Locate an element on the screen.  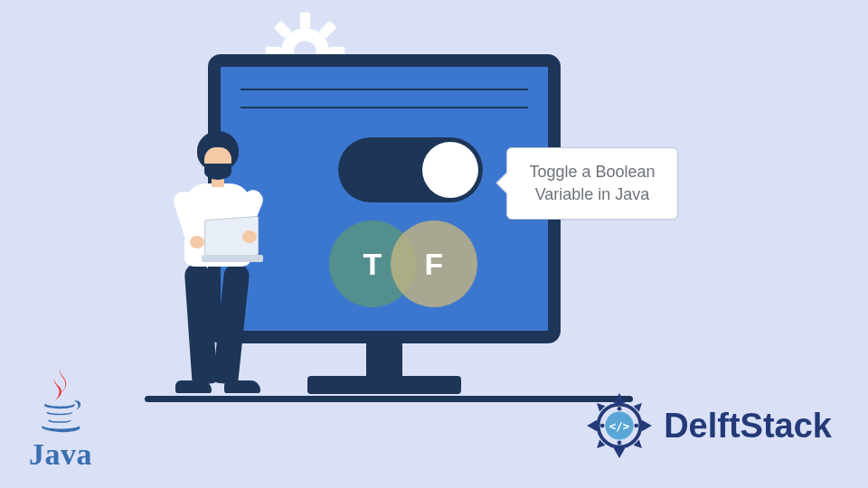
toggle-knob is located at coordinates (450, 170).